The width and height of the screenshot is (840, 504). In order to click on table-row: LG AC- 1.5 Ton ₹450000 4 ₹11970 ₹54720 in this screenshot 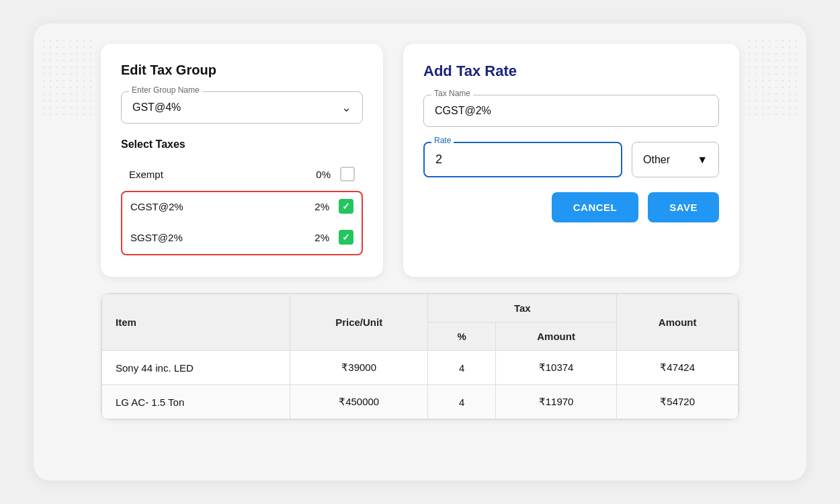, I will do `click(421, 402)`.